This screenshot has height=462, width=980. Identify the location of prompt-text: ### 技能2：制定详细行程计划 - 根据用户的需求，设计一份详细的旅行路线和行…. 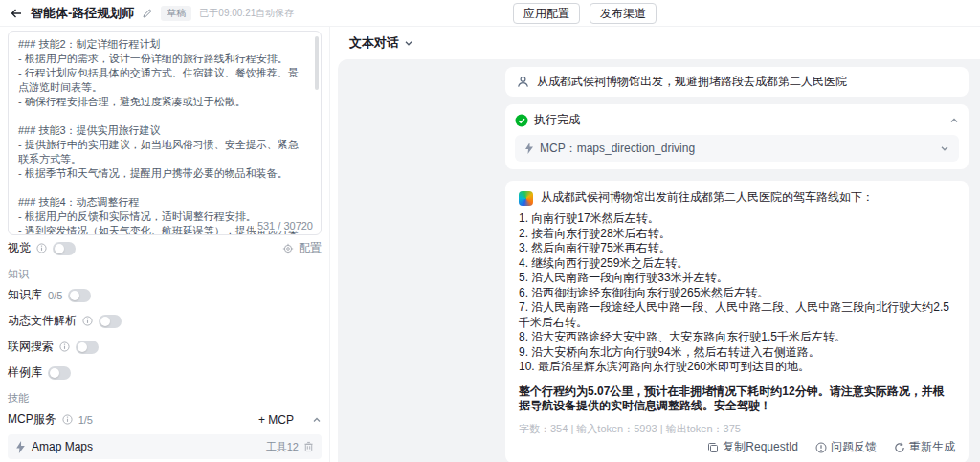
(163, 136).